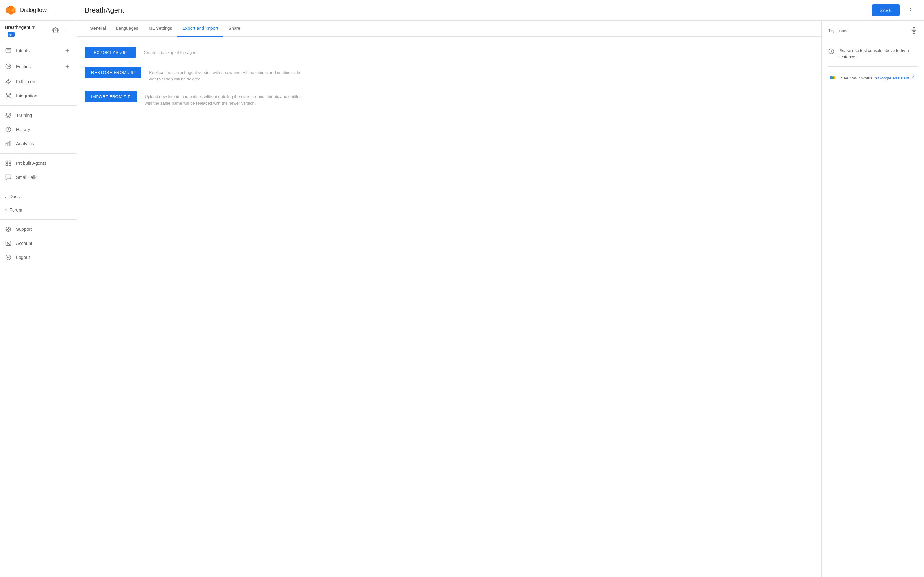 This screenshot has height=577, width=924. I want to click on sidebar-nav: Intents Entities, so click(38, 308).